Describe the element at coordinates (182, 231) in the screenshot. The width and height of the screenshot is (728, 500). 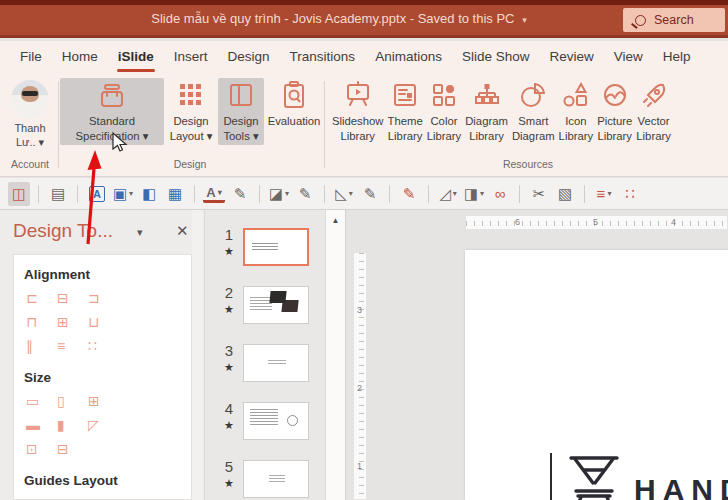
I see `pane-close-icon: ✕` at that location.